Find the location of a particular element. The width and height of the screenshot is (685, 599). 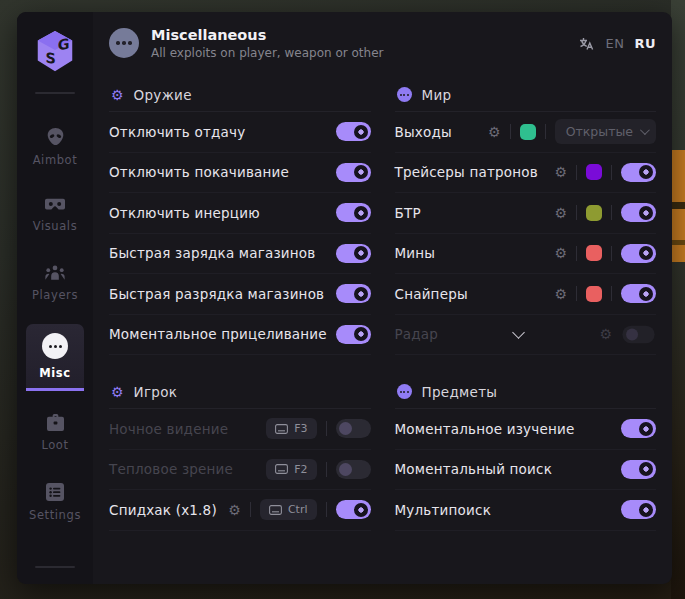

setting-row-speedhack: Спидхак (x1.8) ⚙ Ctrl is located at coordinates (240, 510).